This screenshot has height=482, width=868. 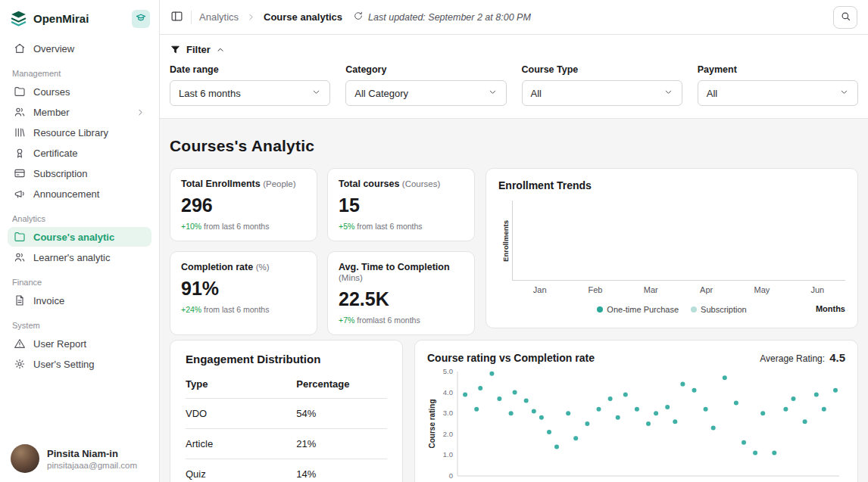 What do you see at coordinates (80, 173) in the screenshot?
I see `sidebar-item-subscription: Subscription` at bounding box center [80, 173].